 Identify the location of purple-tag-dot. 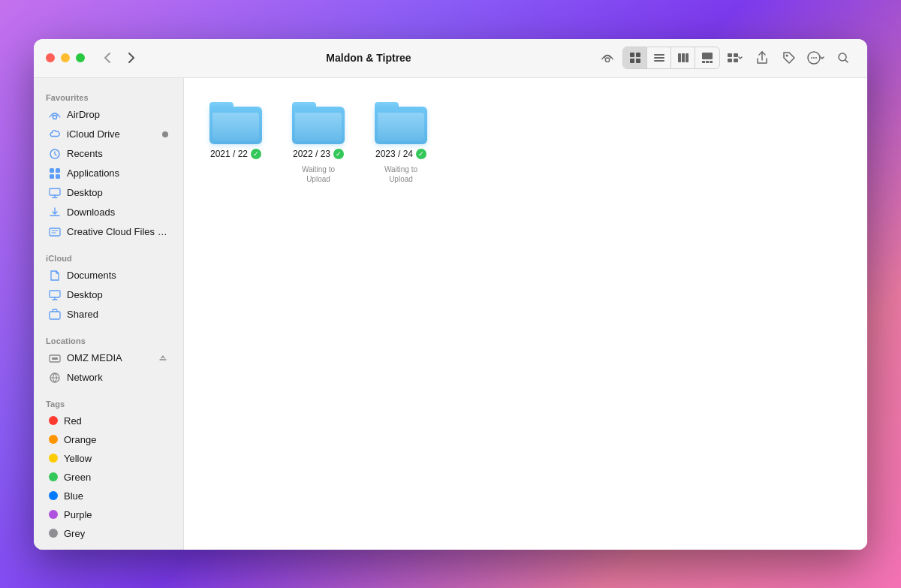
(53, 514).